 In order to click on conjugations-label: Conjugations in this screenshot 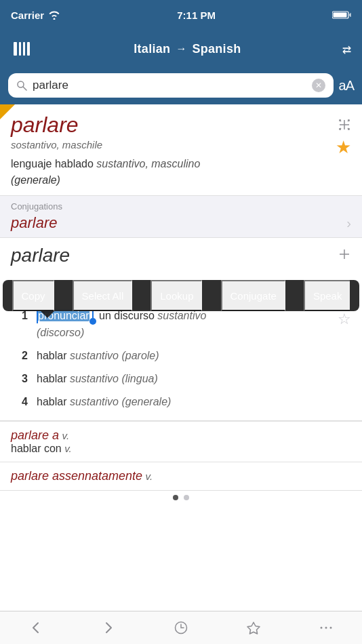, I will do `click(181, 206)`.